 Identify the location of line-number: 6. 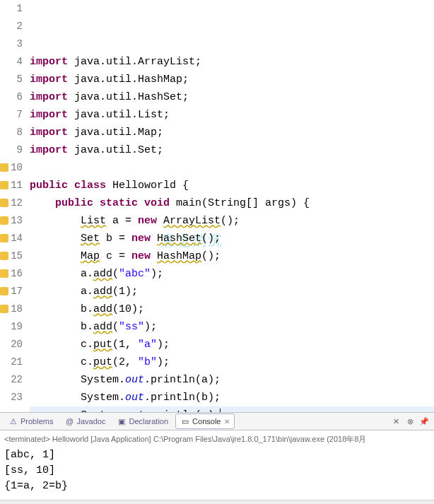
(13, 98).